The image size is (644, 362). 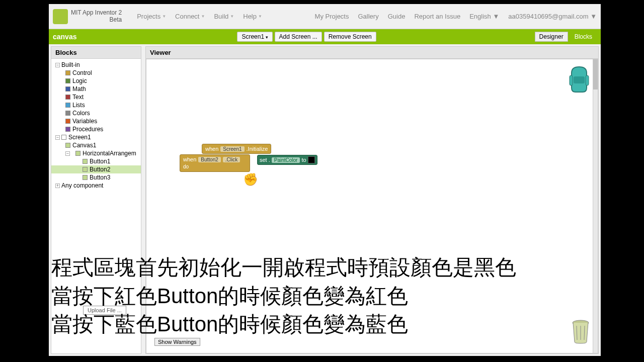 I want to click on brand-line2: Beta, so click(x=97, y=20).